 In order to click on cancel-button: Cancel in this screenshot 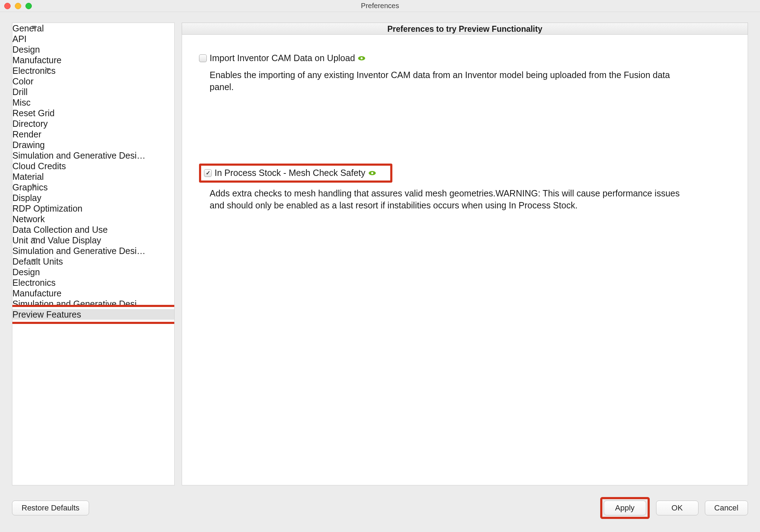, I will do `click(726, 508)`.